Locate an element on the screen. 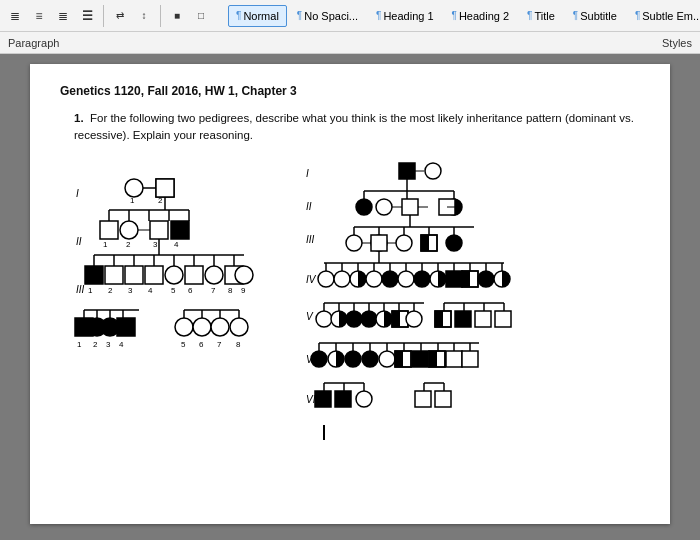 This screenshot has height=540, width=700. gen4-f6 is located at coordinates (202, 327).